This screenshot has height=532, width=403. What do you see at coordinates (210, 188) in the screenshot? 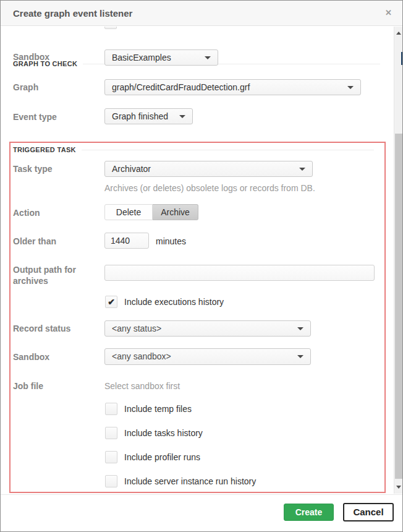
I see `task-type-description: Archives (or deletes) obsolete logs or r…` at bounding box center [210, 188].